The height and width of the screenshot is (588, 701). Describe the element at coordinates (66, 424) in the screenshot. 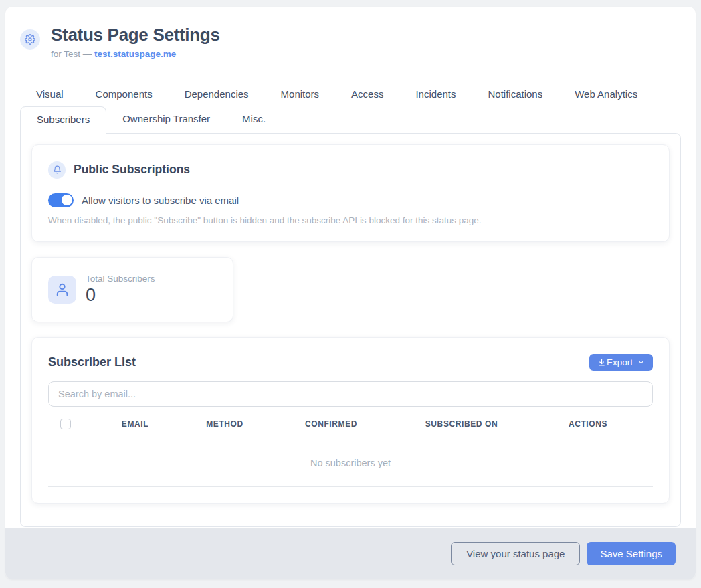

I see `select-all-checkbox` at that location.